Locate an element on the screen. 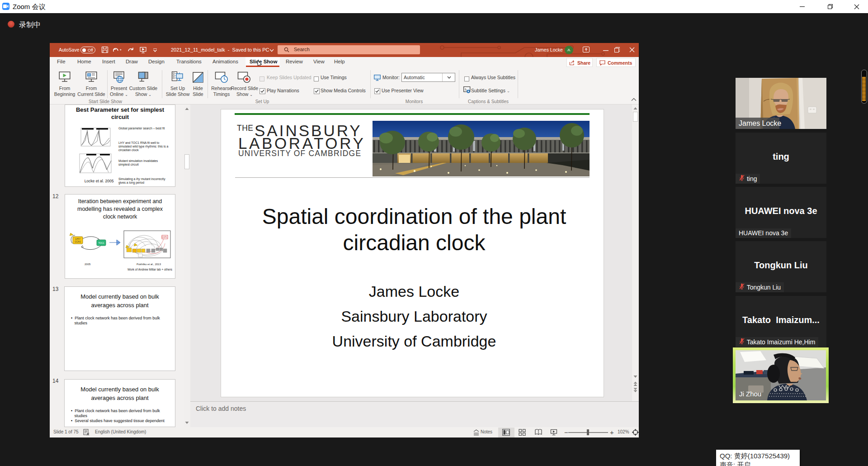 The image size is (868, 466). svg-text: Ji Zhou is located at coordinates (750, 394).